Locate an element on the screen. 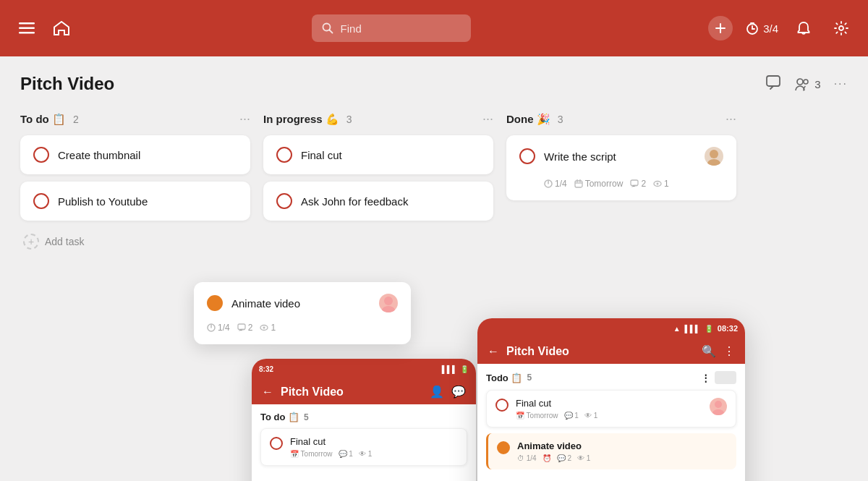 The image size is (868, 481). mobile-back-mockup: 8:32 ▌▌▌ 🔋 ← Pitch Video 👤 💬 To do 📋 5 is located at coordinates (364, 420).